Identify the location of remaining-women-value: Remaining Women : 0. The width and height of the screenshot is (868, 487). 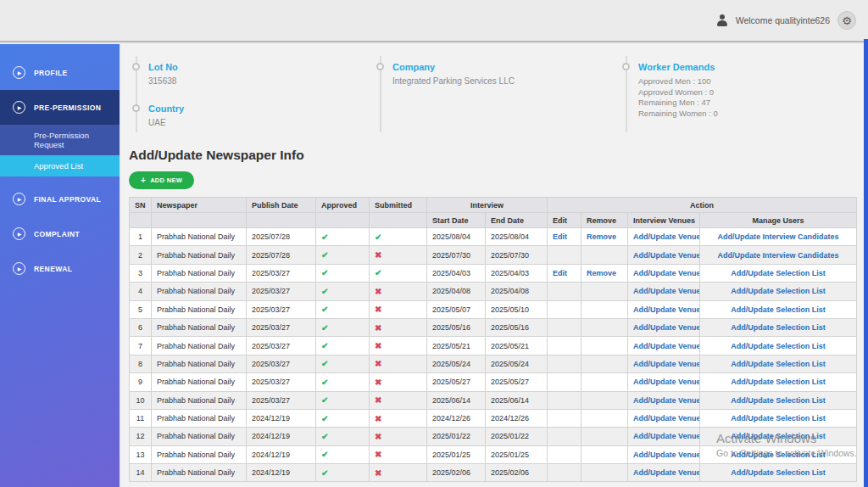
(678, 114).